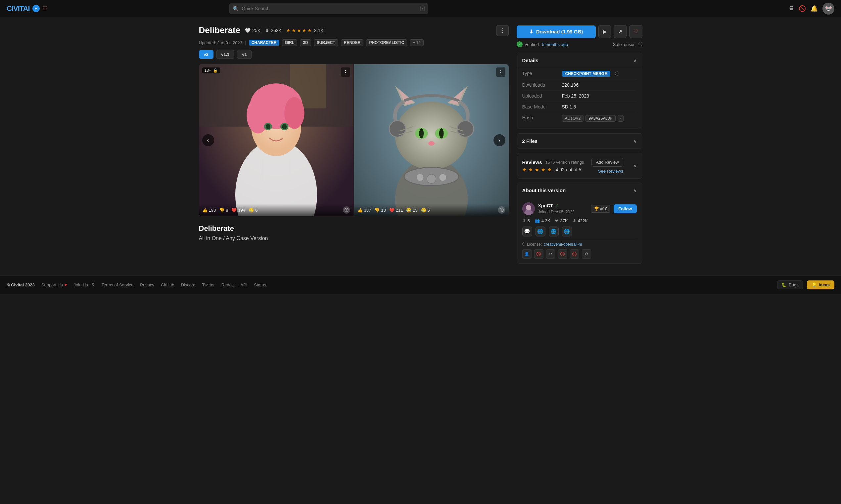 This screenshot has height=504, width=841. Describe the element at coordinates (417, 43) in the screenshot. I see `tags-more: + 14` at that location.